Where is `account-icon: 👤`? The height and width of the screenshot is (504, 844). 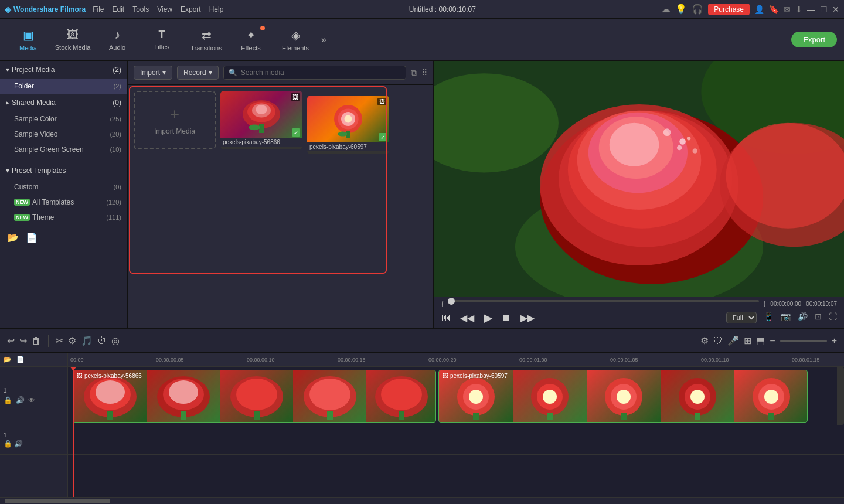
account-icon: 👤 is located at coordinates (760, 9).